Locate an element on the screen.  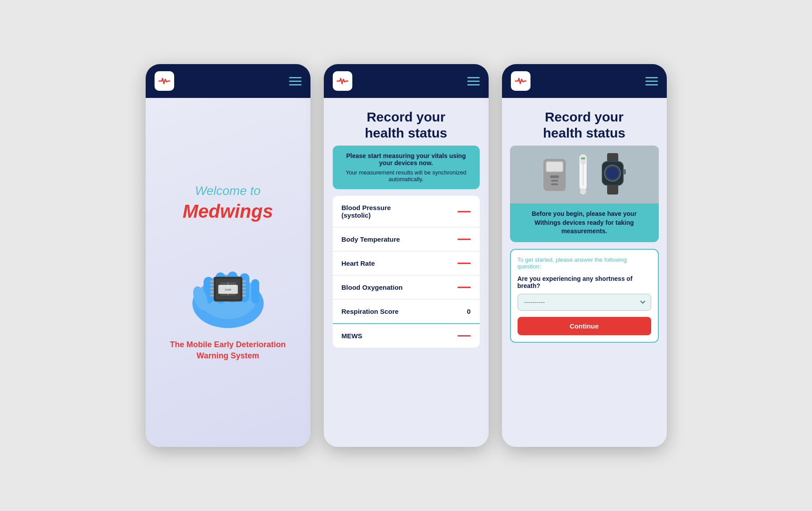
vital-name-temp: Body Temperature is located at coordinates (371, 239).